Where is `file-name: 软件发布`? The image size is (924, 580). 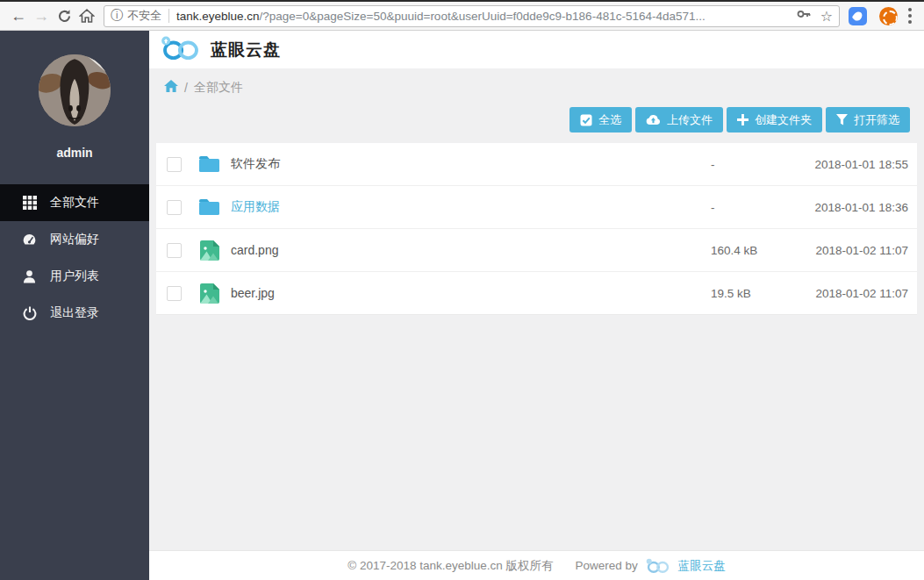 file-name: 软件发布 is located at coordinates (470, 164).